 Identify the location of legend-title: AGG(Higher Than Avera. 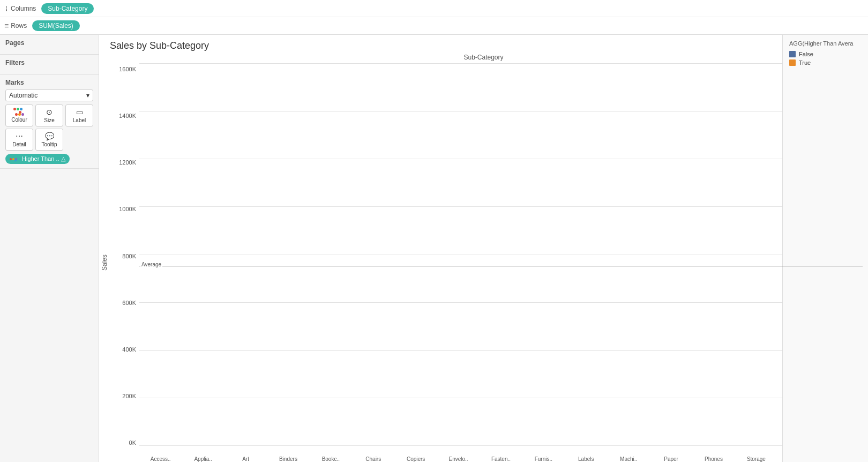
(825, 43).